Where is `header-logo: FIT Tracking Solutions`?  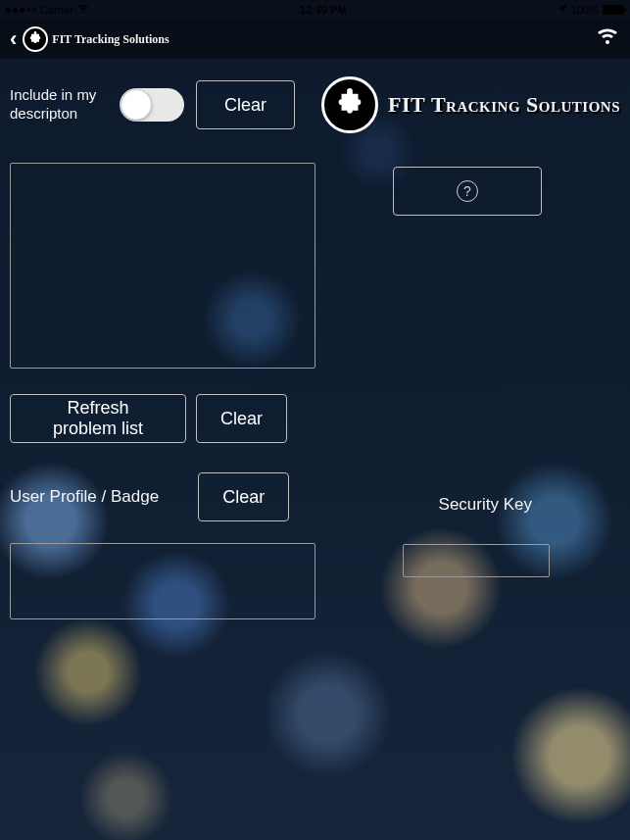 header-logo: FIT Tracking Solutions is located at coordinates (96, 39).